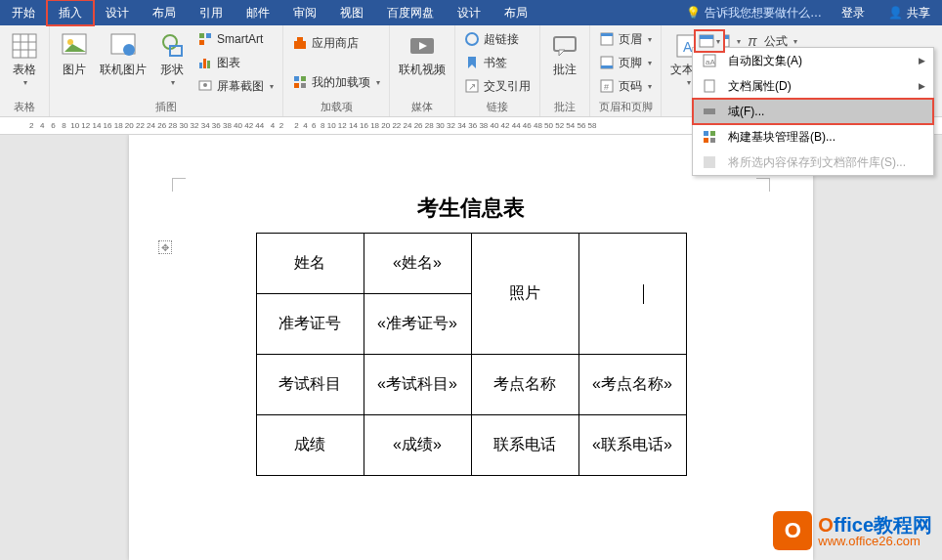 Image resolution: width=942 pixels, height=560 pixels. Describe the element at coordinates (471, 385) in the screenshot. I see `table-row: 考试科目 «考试科目» 考点名称 «考点名称»` at that location.